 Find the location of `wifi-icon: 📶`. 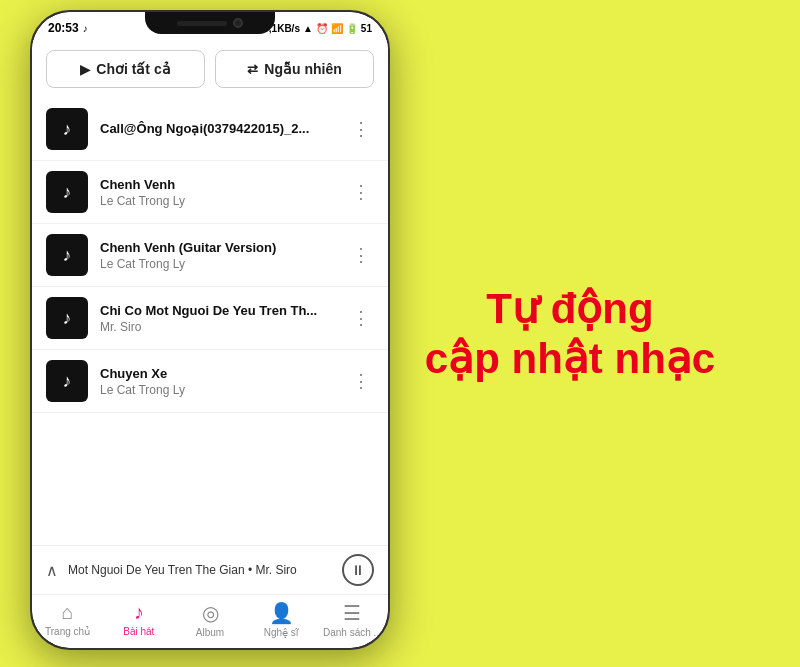

wifi-icon: 📶 is located at coordinates (337, 28).